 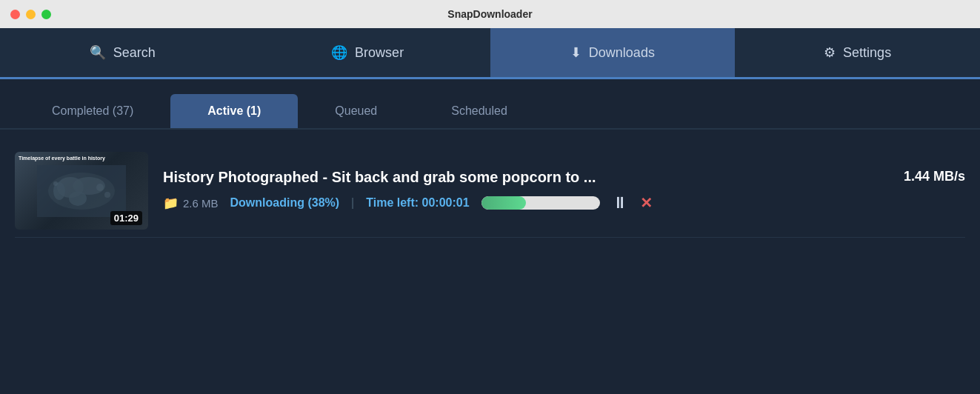 What do you see at coordinates (504, 203) in the screenshot?
I see `progress-bar-fill` at bounding box center [504, 203].